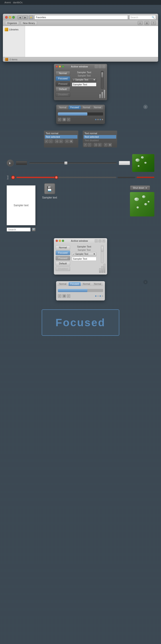 This screenshot has height=644, width=161. I want to click on default-button-light: Default, so click(63, 264).